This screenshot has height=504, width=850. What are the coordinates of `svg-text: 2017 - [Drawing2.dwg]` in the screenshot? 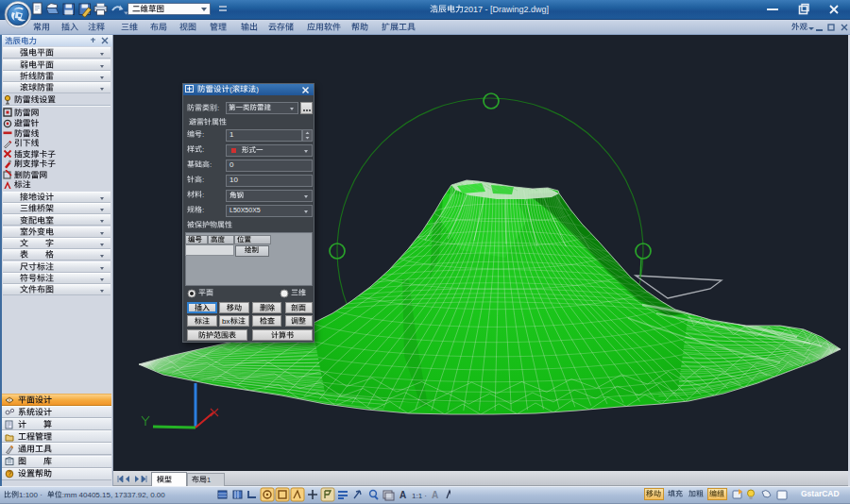 It's located at (506, 9).